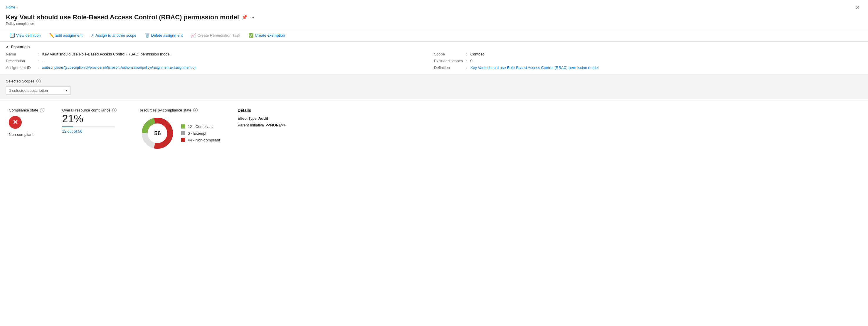 The image size is (868, 326). I want to click on parent-initiative-label: Parent Initiative, so click(251, 125).